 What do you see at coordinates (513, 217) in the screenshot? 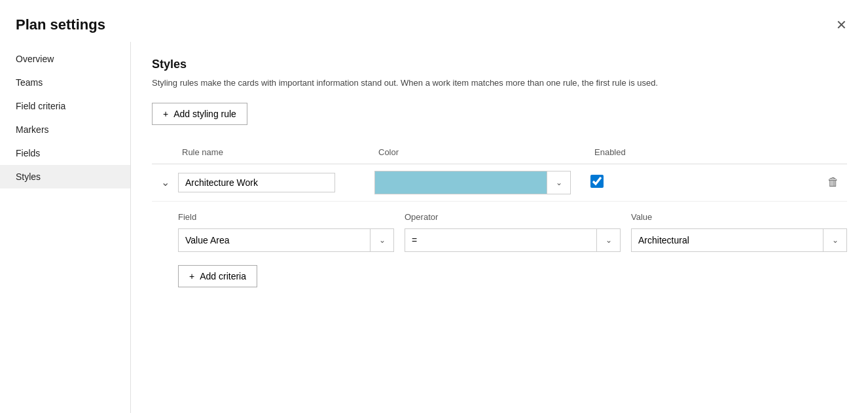
I see `criteria-header: Field Operator Value` at bounding box center [513, 217].